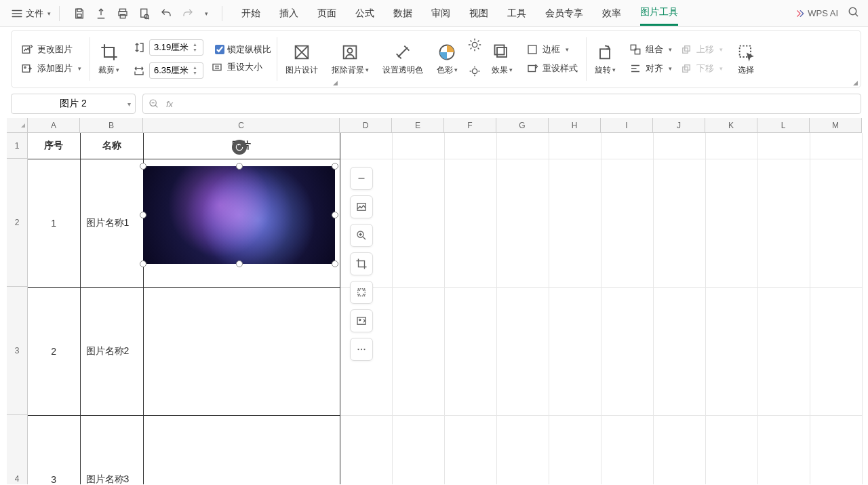 The width and height of the screenshot is (868, 485). What do you see at coordinates (251, 14) in the screenshot?
I see `tab-start: 开始` at bounding box center [251, 14].